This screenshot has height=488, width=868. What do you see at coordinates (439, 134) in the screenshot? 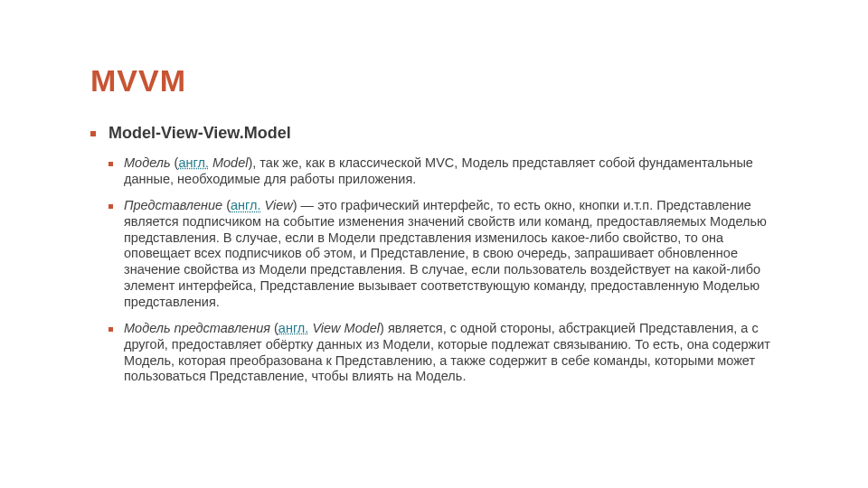
I see `subtitle-row: Model-View-View.Model` at bounding box center [439, 134].